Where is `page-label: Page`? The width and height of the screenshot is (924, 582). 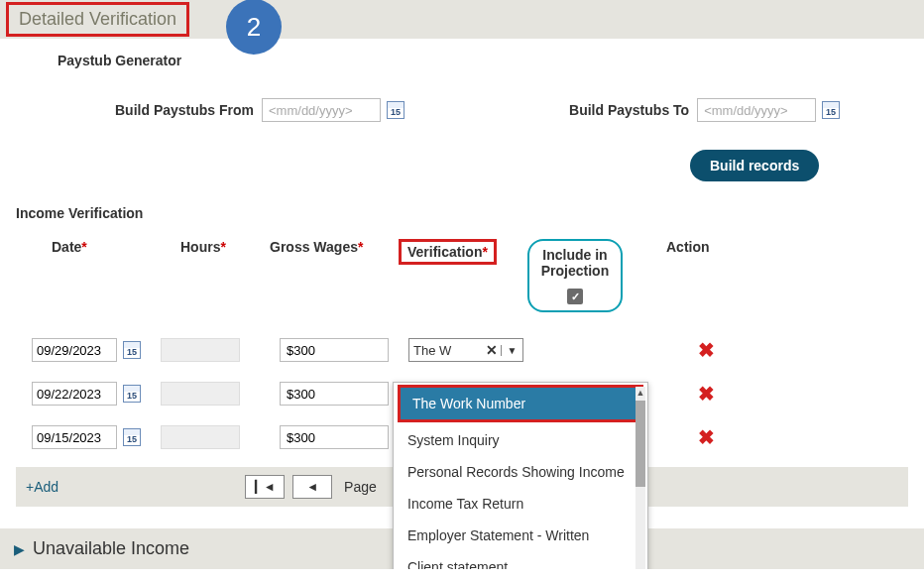
page-label: Page is located at coordinates (359, 487).